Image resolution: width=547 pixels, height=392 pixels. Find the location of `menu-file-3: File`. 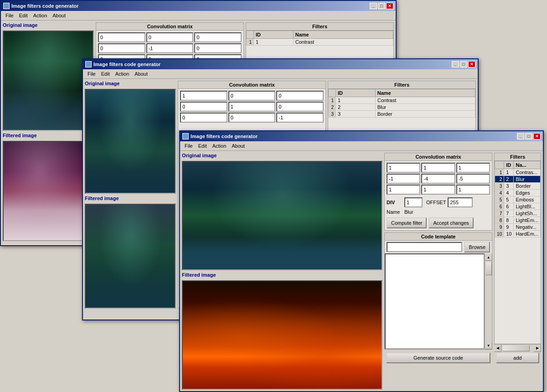

menu-file-3: File is located at coordinates (189, 146).